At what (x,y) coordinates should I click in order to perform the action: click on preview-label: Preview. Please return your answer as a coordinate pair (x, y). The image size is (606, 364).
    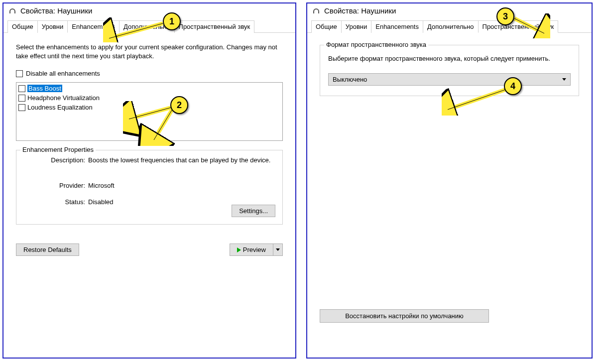
    Looking at the image, I should click on (254, 250).